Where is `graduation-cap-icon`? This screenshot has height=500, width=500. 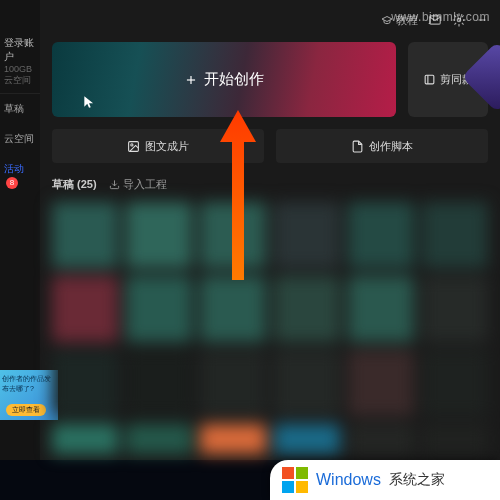
graduation-cap-icon is located at coordinates (387, 20).